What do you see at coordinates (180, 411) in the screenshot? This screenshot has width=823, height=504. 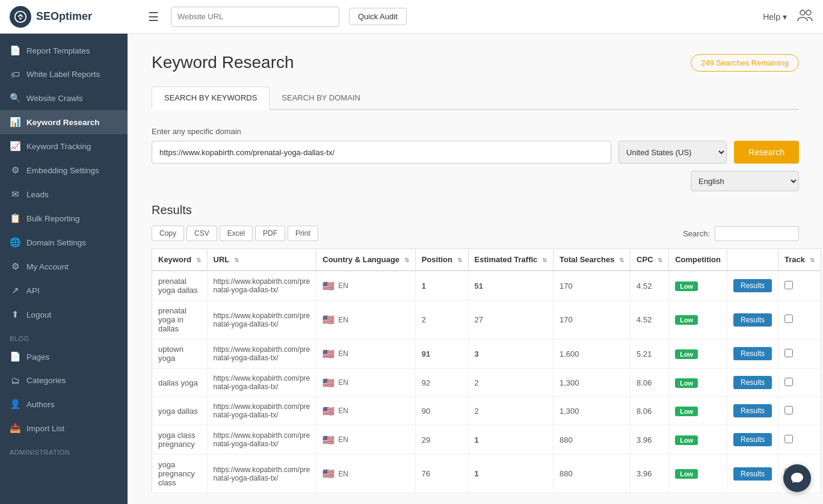 I see `keyword-cell: yoga dallas` at bounding box center [180, 411].